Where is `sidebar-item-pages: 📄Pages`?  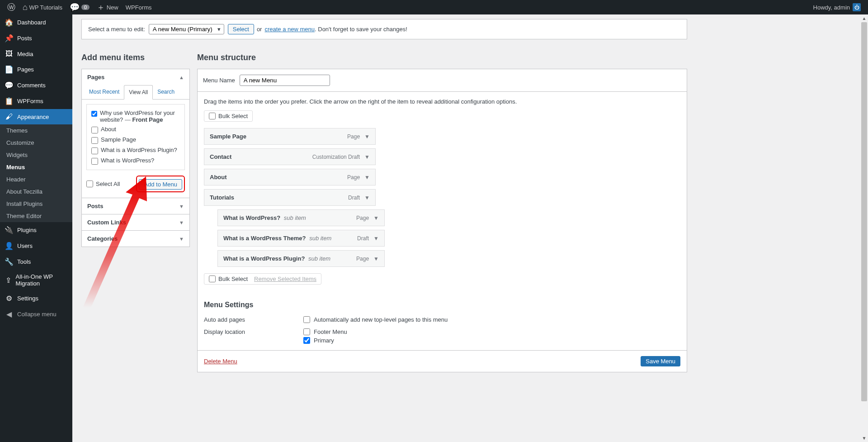 sidebar-item-pages: 📄Pages is located at coordinates (36, 70).